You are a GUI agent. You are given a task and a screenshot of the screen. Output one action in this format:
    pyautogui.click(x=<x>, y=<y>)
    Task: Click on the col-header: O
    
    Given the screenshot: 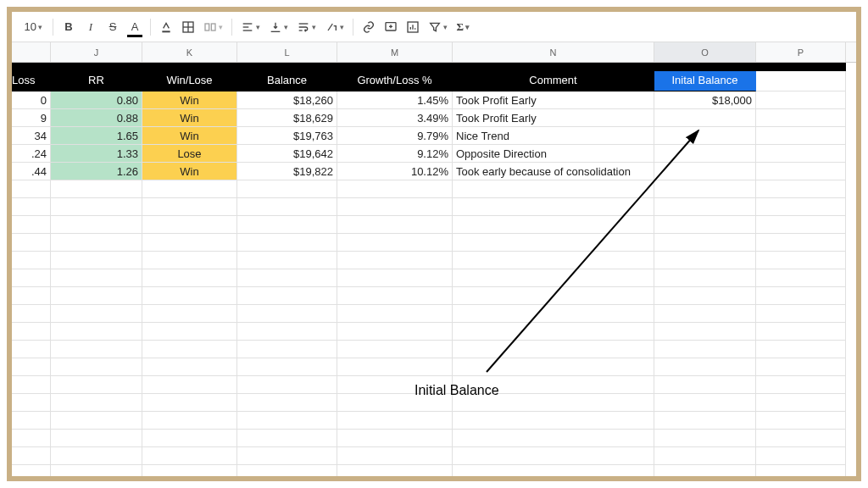 What is the action you would take?
    pyautogui.click(x=705, y=53)
    